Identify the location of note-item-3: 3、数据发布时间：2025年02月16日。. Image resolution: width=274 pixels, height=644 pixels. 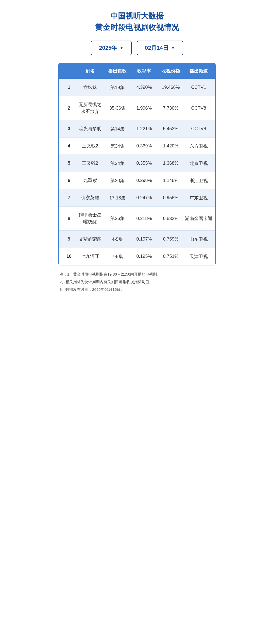
(137, 290).